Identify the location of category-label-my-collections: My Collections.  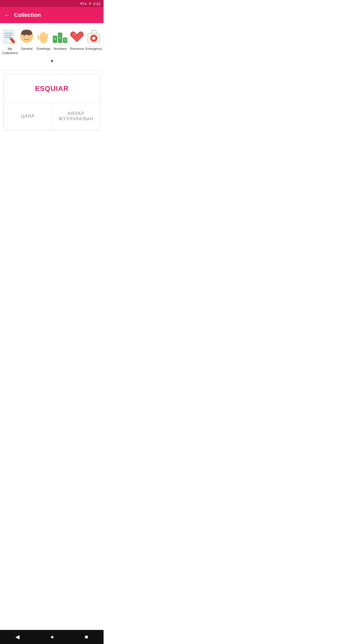
(10, 51).